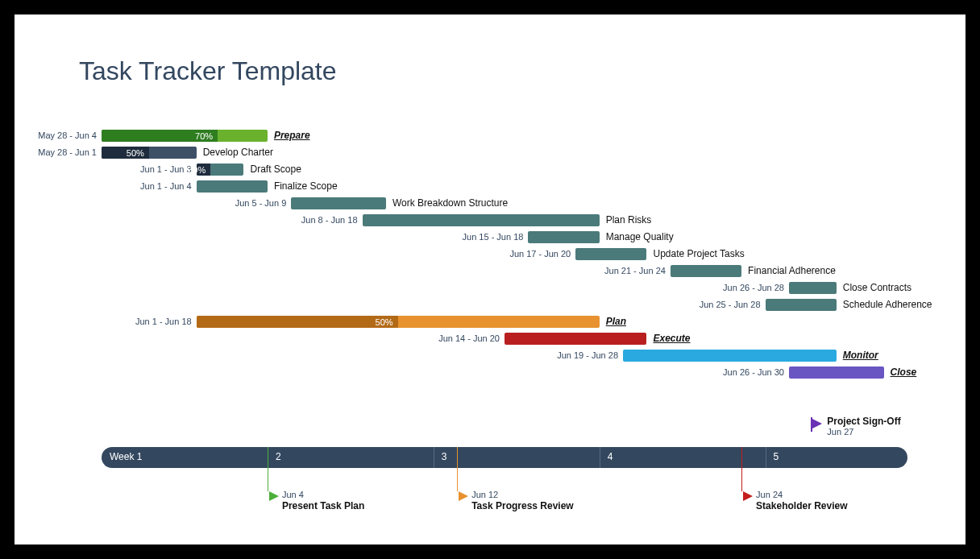 The width and height of the screenshot is (980, 559). Describe the element at coordinates (888, 304) in the screenshot. I see `task-name-label: Schedule Adherence` at that location.